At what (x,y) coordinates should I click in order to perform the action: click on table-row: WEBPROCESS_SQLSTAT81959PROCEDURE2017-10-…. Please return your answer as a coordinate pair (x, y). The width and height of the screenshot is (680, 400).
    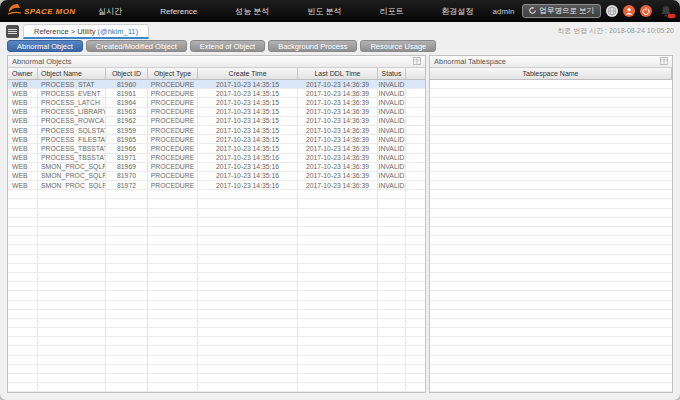
    Looking at the image, I should click on (216, 130).